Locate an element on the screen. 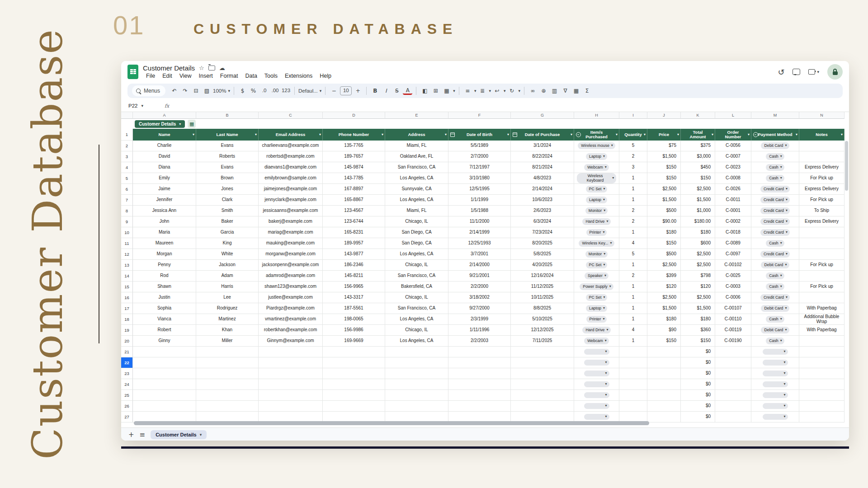 The width and height of the screenshot is (868, 488). cell-r9-c10: $180.00 is located at coordinates (698, 222).